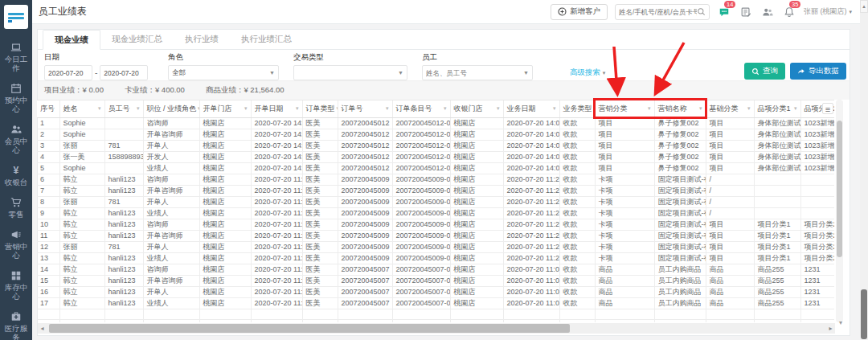 Image resolution: width=868 pixels, height=340 pixels. I want to click on sidebar-item-cashier: ¥收银台, so click(16, 176).